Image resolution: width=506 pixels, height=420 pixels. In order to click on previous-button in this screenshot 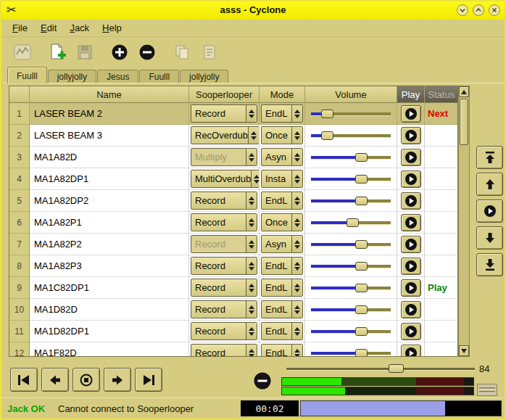, I will do `click(55, 380)`.